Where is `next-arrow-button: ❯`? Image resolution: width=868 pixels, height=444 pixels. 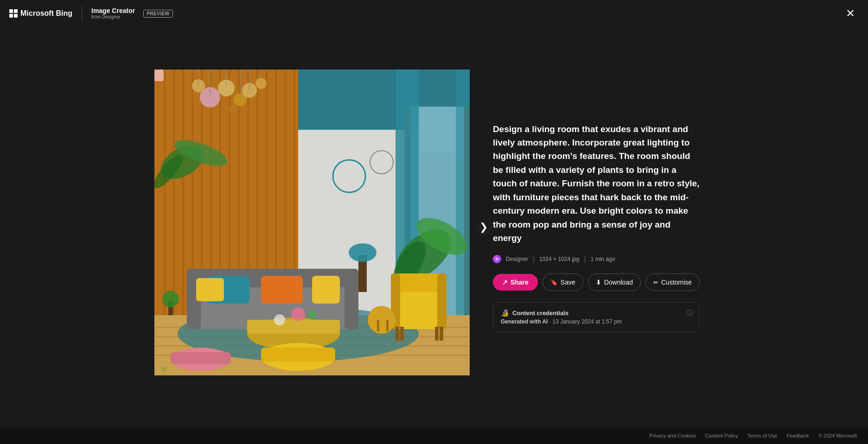 next-arrow-button: ❯ is located at coordinates (484, 227).